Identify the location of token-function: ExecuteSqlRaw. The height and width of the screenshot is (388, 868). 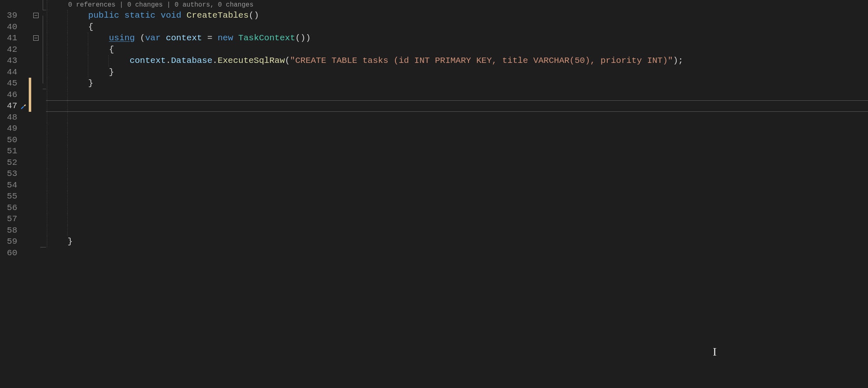
(251, 61).